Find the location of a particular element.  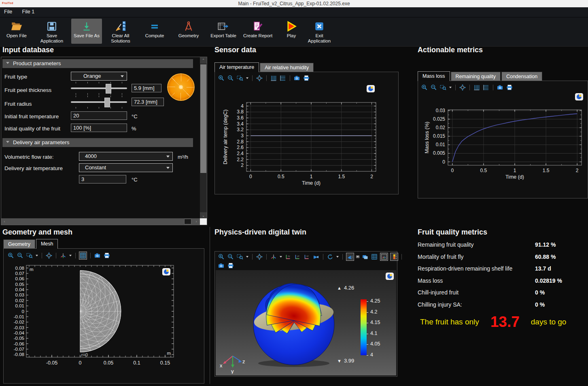

go-to-xz-view-icon is located at coordinates (307, 257).